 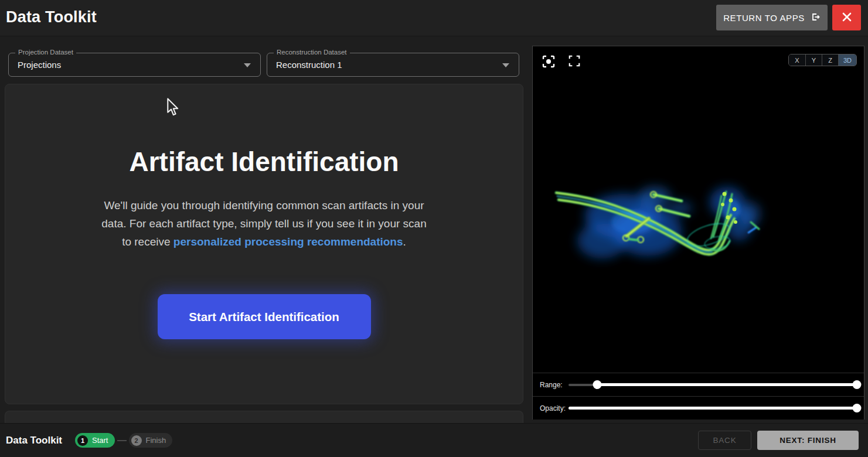 What do you see at coordinates (553, 408) in the screenshot?
I see `opacity-label: Opacity:` at bounding box center [553, 408].